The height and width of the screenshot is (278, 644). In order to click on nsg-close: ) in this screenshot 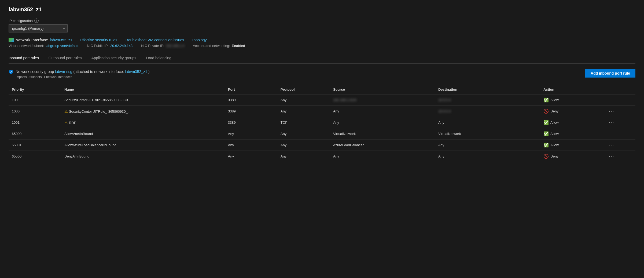, I will do `click(149, 72)`.